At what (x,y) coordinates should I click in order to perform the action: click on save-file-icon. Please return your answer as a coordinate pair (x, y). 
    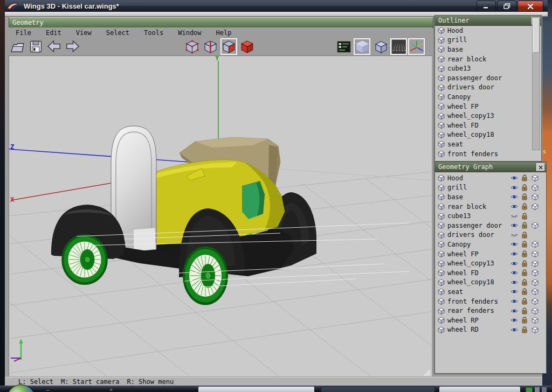
    Looking at the image, I should click on (36, 46).